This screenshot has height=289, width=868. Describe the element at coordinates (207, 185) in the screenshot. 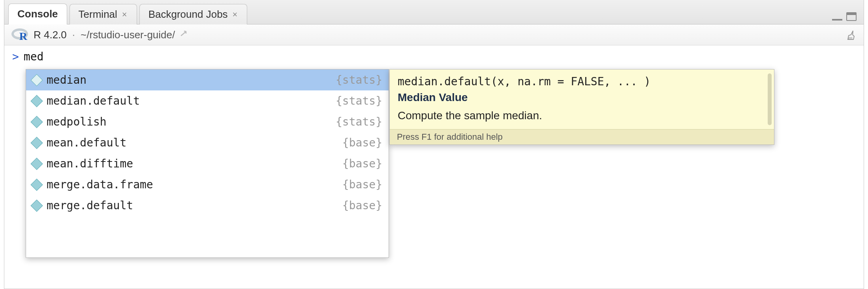

I see `autocomplete-item: merge.data.frame{base}` at that location.